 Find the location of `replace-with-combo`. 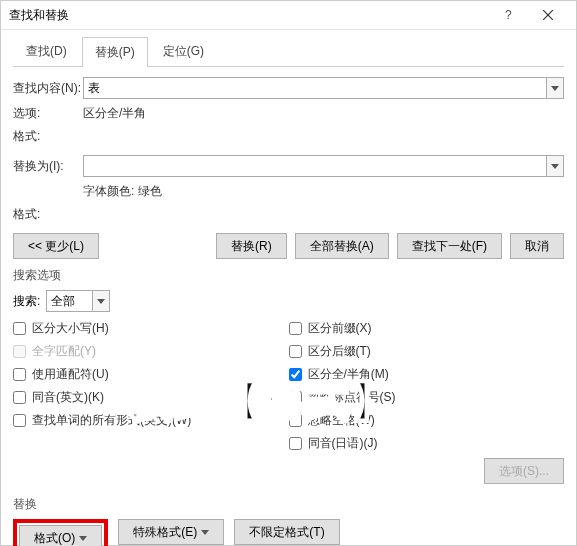

replace-with-combo is located at coordinates (324, 166).